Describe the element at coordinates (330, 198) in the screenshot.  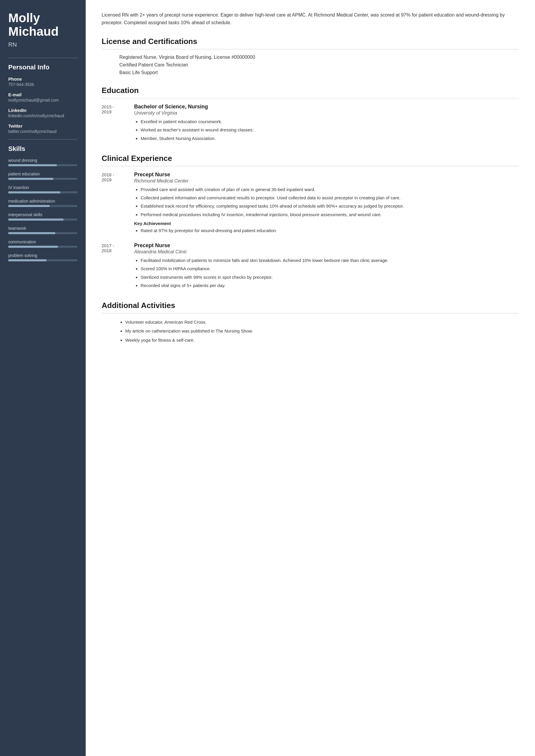
I see `bullet-item: Collected patient information and commun…` at that location.